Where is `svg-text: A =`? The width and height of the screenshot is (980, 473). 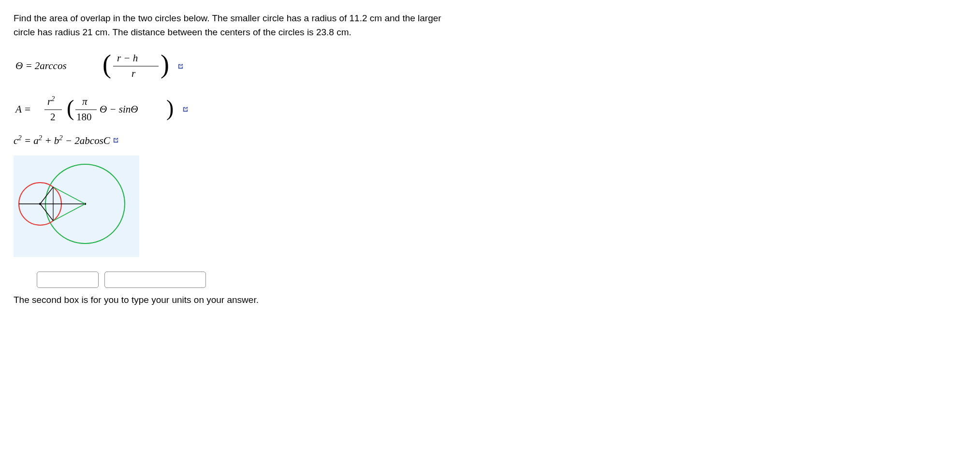 svg-text: A = is located at coordinates (23, 109).